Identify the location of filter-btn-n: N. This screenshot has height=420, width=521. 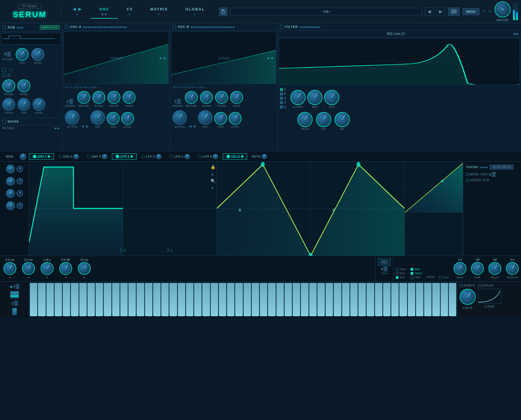
(283, 98).